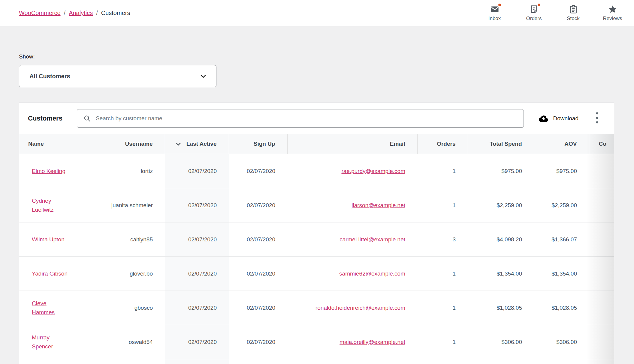 Image resolution: width=634 pixels, height=364 pixels. I want to click on customer-name-link: Wilma Upton, so click(48, 239).